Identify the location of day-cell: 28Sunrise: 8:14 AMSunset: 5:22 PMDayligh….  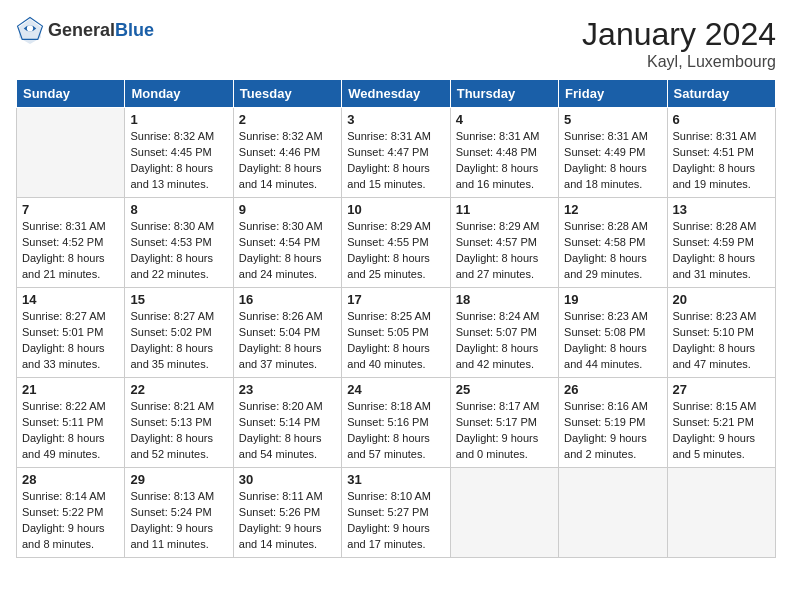
(71, 513).